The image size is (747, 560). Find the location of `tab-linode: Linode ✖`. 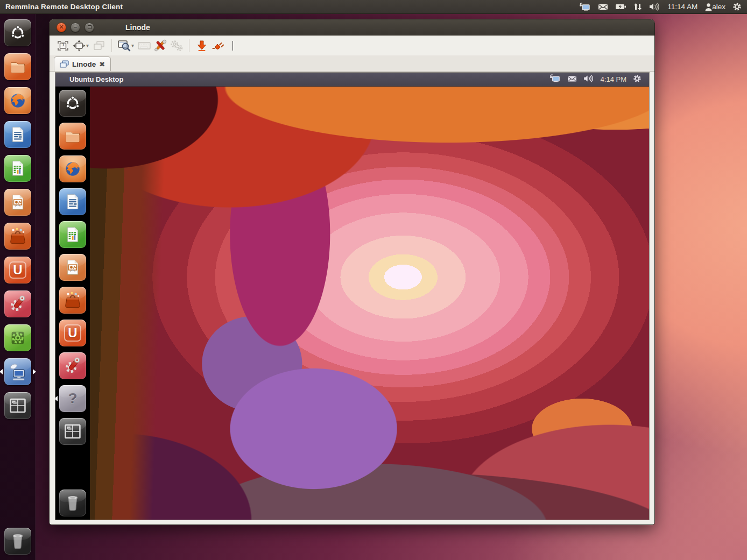

tab-linode: Linode ✖ is located at coordinates (82, 63).